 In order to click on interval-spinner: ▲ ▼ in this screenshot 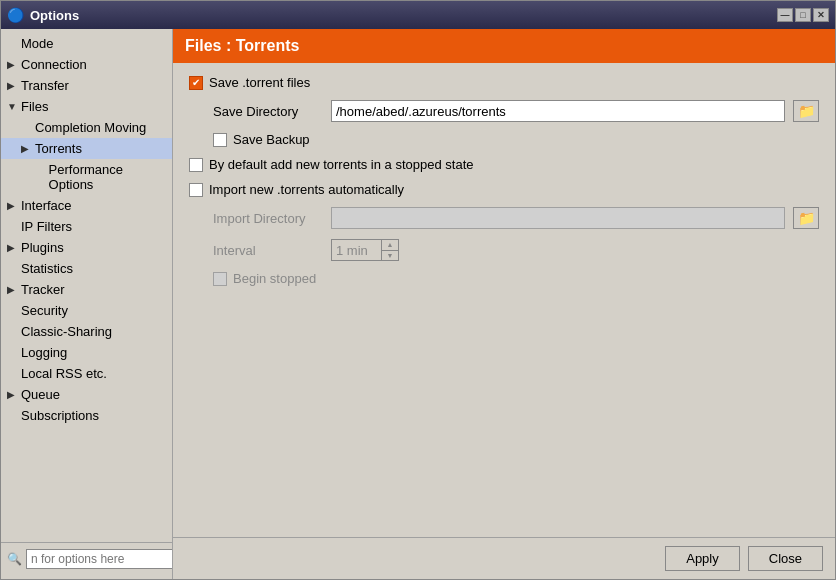, I will do `click(365, 250)`.